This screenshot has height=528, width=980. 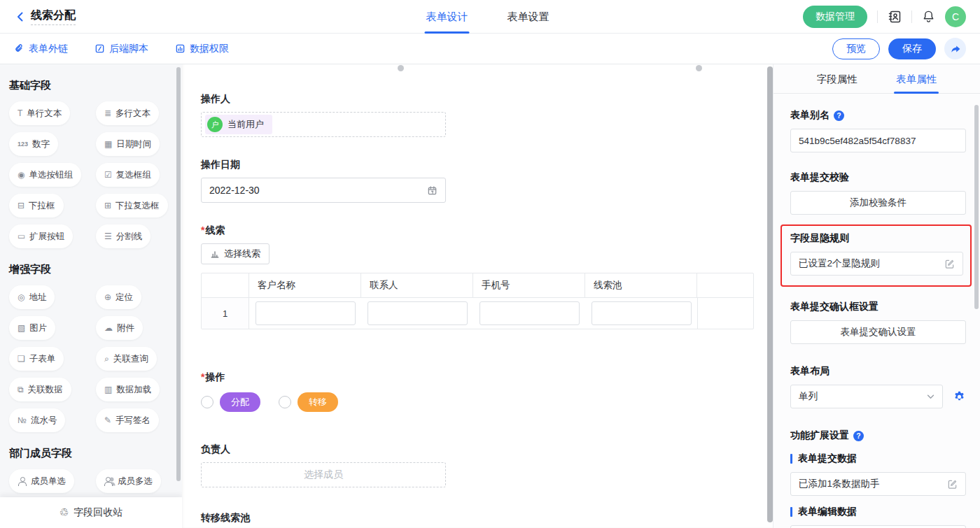 What do you see at coordinates (305, 313) in the screenshot?
I see `customer-name-input` at bounding box center [305, 313].